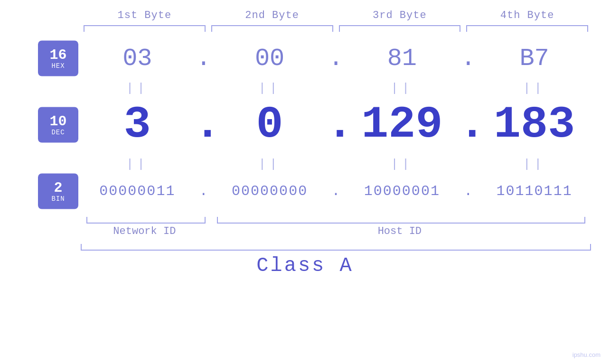 The width and height of the screenshot is (610, 364). Describe the element at coordinates (336, 247) in the screenshot. I see `full-bottom-bracket` at that location.